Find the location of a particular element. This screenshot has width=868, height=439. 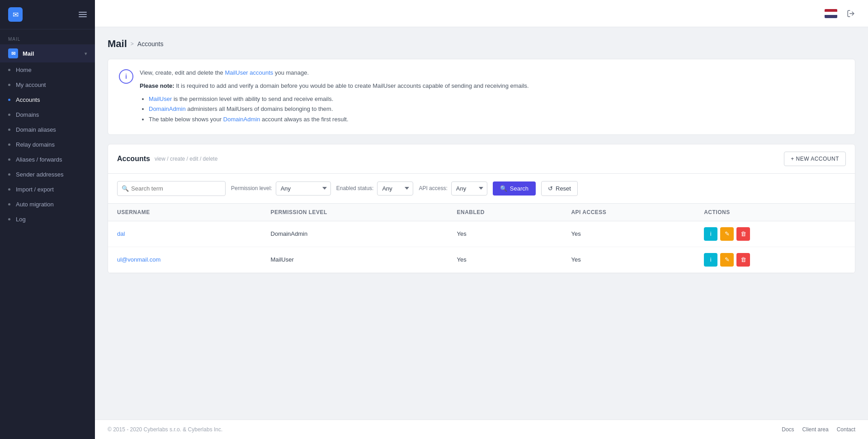

info-bullet-1: MailUser is the permission level with ab… is located at coordinates (339, 100).